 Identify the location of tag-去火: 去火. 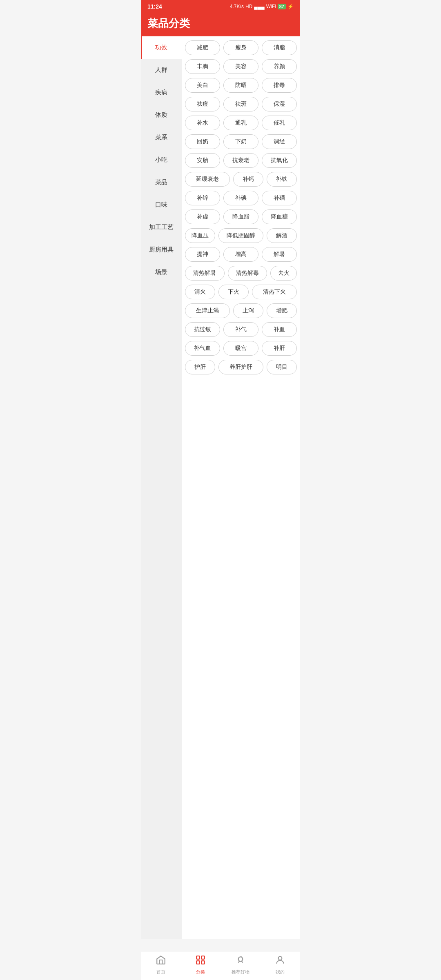
(283, 273).